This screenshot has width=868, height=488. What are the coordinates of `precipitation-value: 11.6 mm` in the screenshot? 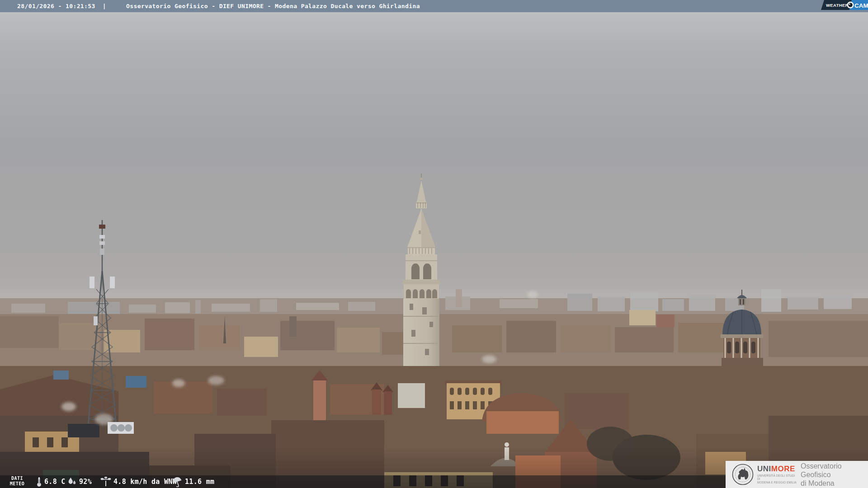 It's located at (200, 482).